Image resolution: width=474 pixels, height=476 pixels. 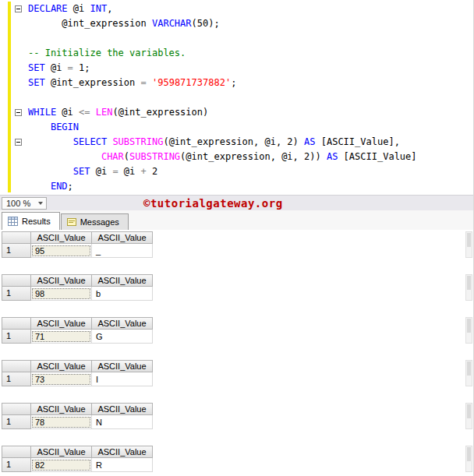 What do you see at coordinates (212, 142) in the screenshot?
I see `code-text: SELECT SUBSTRING(@int_expression, @i, 2)…` at bounding box center [212, 142].